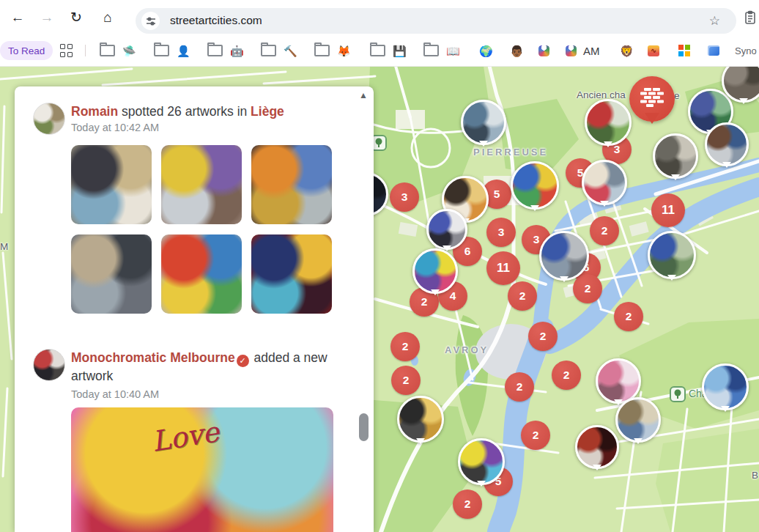  I want to click on artwork-thumbnail-grid, so click(207, 229).